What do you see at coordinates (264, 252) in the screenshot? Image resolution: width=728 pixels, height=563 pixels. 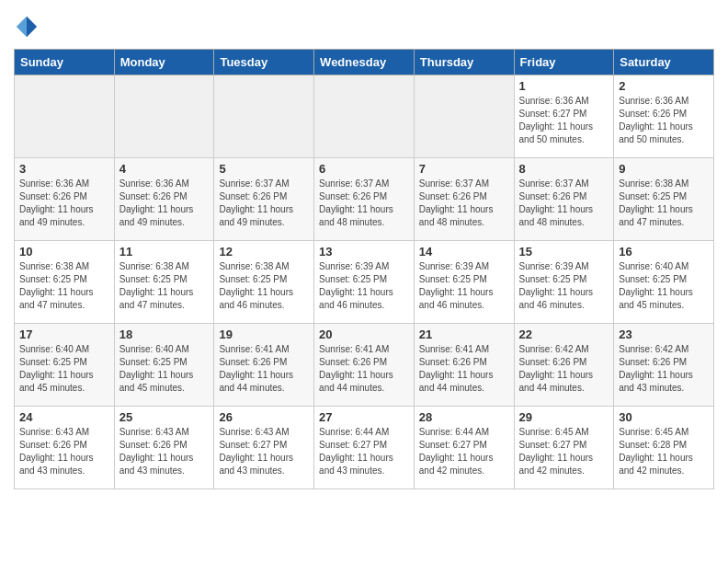 I see `day-number: 12` at bounding box center [264, 252].